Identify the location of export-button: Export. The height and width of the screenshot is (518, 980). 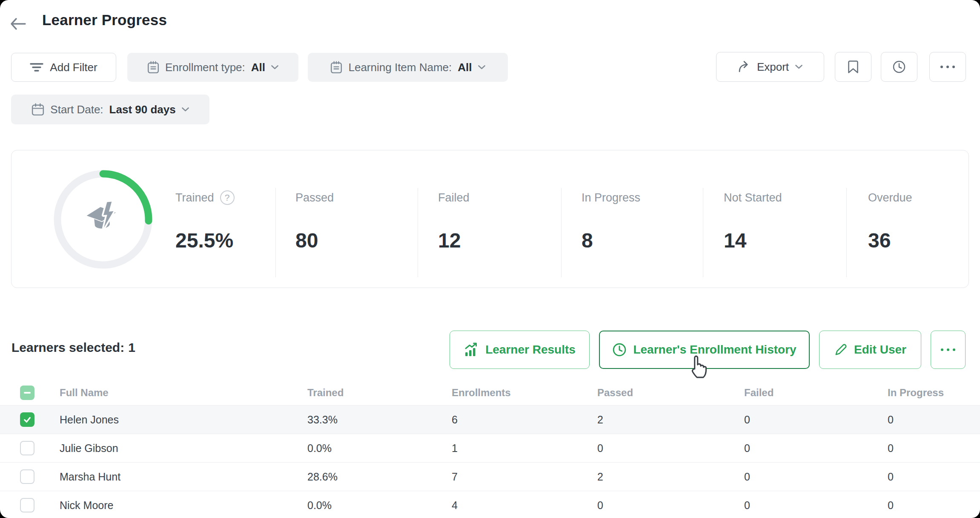
(770, 67).